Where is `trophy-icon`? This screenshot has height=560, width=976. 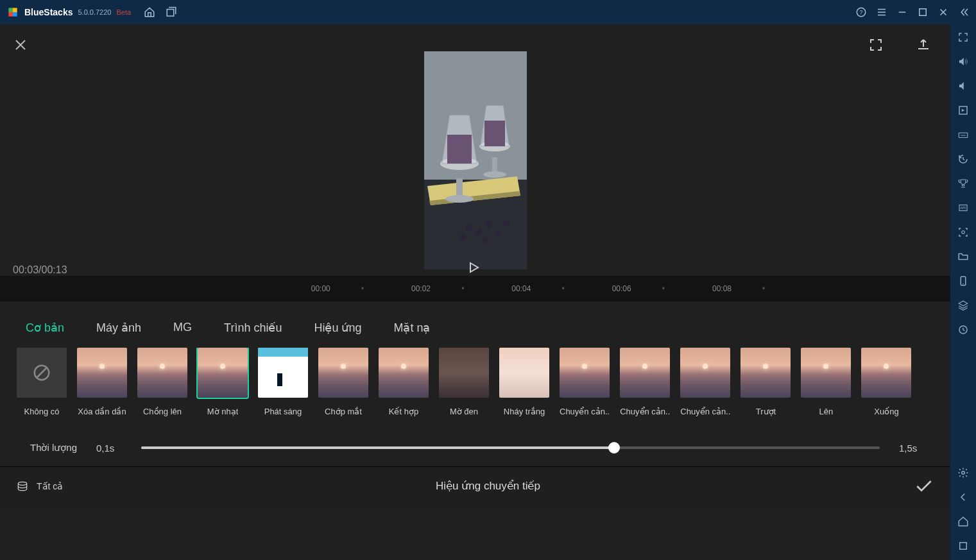
trophy-icon is located at coordinates (963, 183).